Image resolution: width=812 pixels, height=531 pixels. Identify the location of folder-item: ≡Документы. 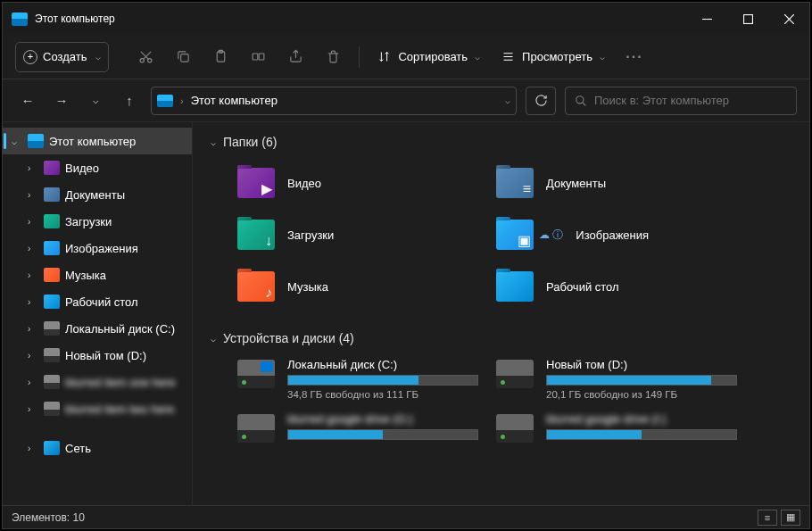
(617, 183).